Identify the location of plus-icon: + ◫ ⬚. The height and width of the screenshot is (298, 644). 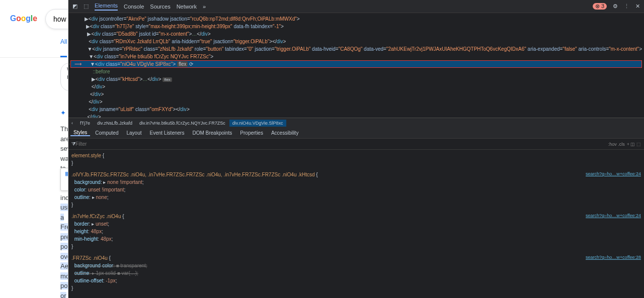
(634, 144).